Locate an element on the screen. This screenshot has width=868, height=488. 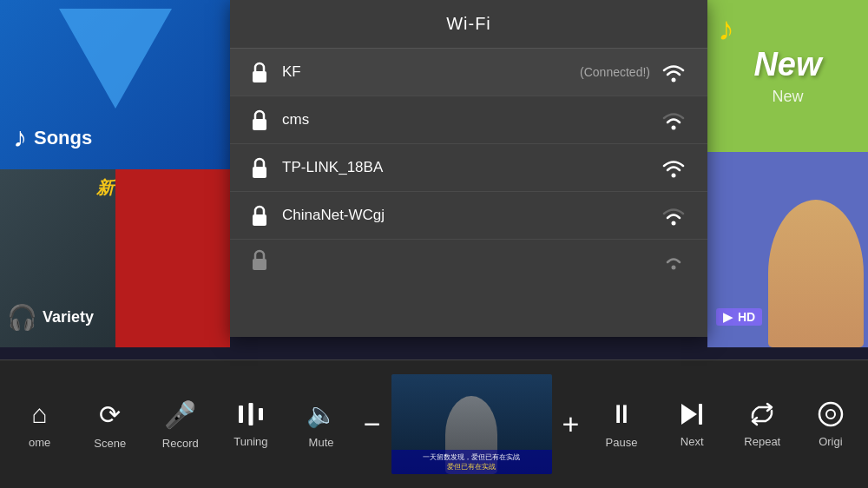
plus-button: + is located at coordinates (571, 424).